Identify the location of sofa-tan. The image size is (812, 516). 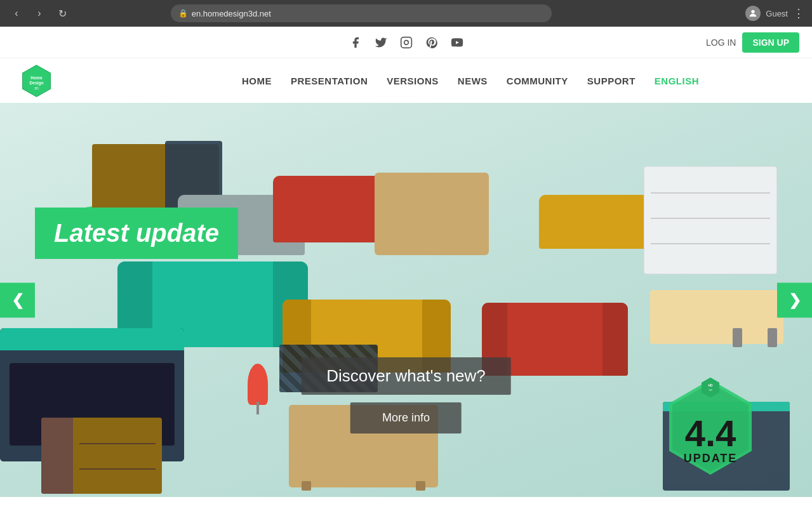
(598, 222).